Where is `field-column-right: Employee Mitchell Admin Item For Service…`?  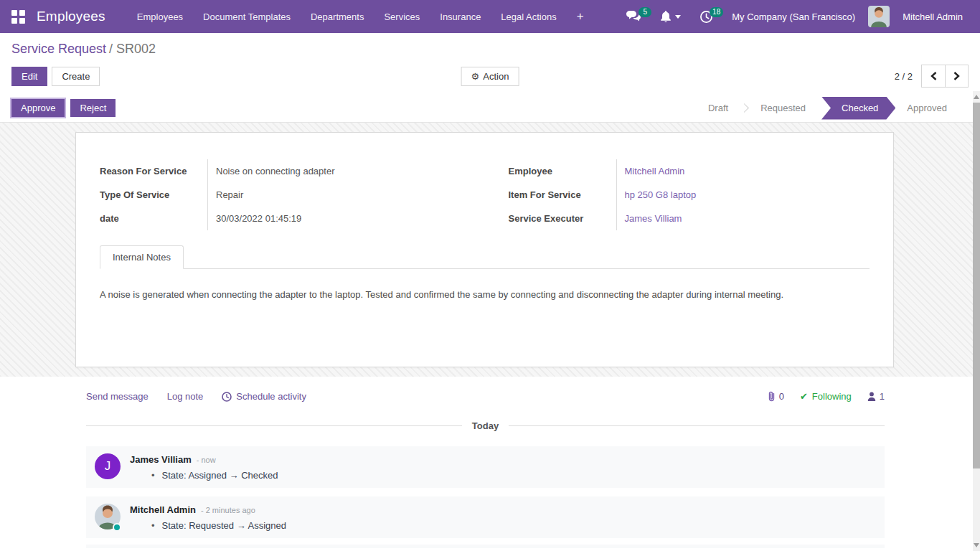 field-column-right: Employee Mitchell Admin Item For Service… is located at coordinates (689, 195).